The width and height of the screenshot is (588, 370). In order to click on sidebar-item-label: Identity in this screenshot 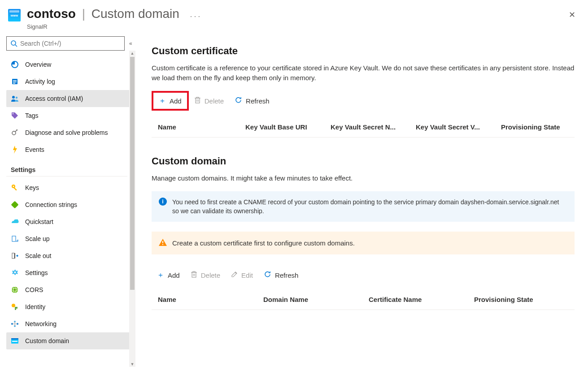, I will do `click(35, 307)`.